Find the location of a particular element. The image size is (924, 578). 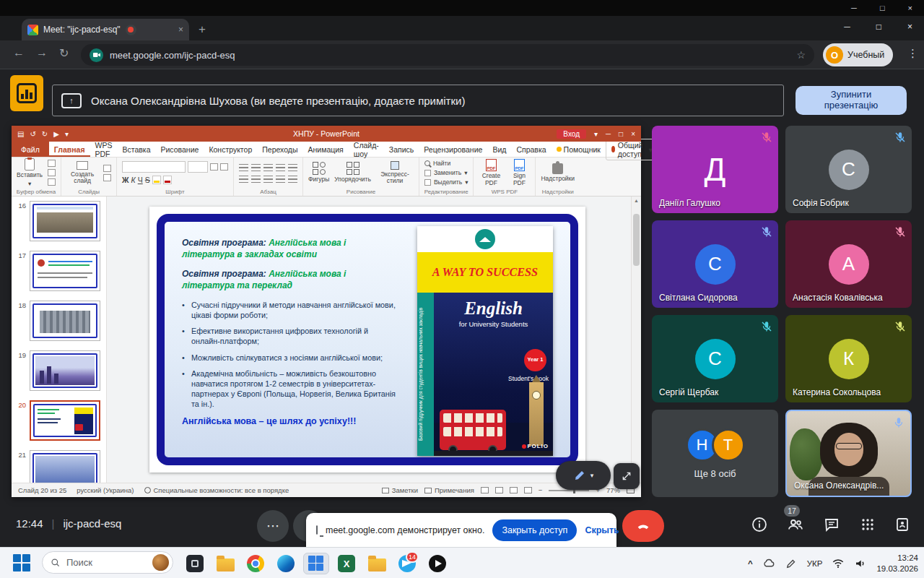

browser-minimize-icon: ─ is located at coordinates (847, 27).